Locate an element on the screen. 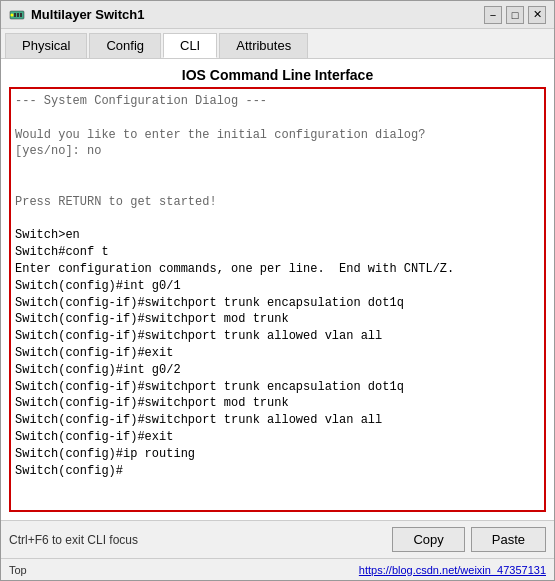 The height and width of the screenshot is (581, 555). copy-button: Copy is located at coordinates (428, 540).